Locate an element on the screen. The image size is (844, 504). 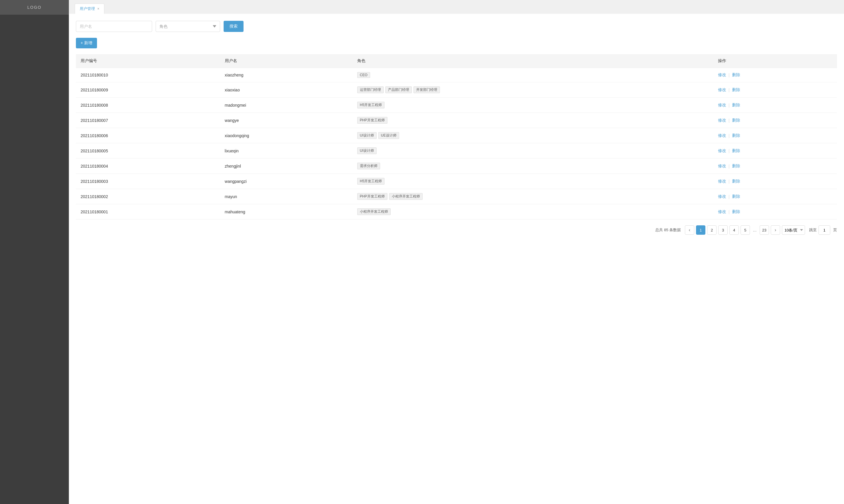
tab-label: 用户管理 is located at coordinates (88, 9).